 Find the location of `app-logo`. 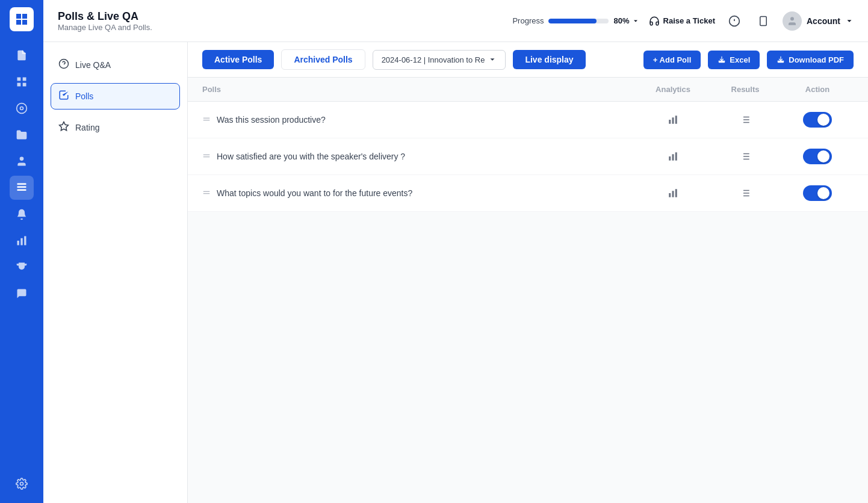

app-logo is located at coordinates (22, 19).